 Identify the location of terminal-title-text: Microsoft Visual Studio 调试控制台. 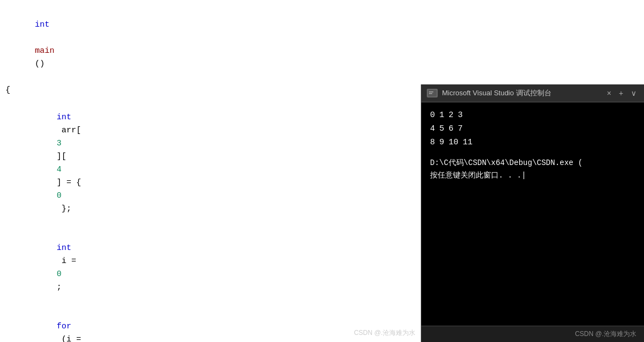
(496, 93).